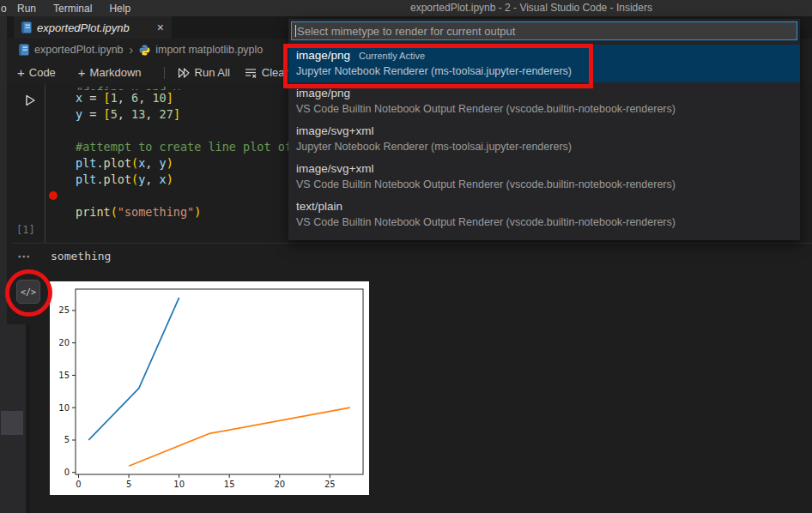 The width and height of the screenshot is (812, 513). What do you see at coordinates (544, 139) in the screenshot?
I see `quickpick-item: image/svg+xmlJupyter Notebook Renderer (…` at bounding box center [544, 139].